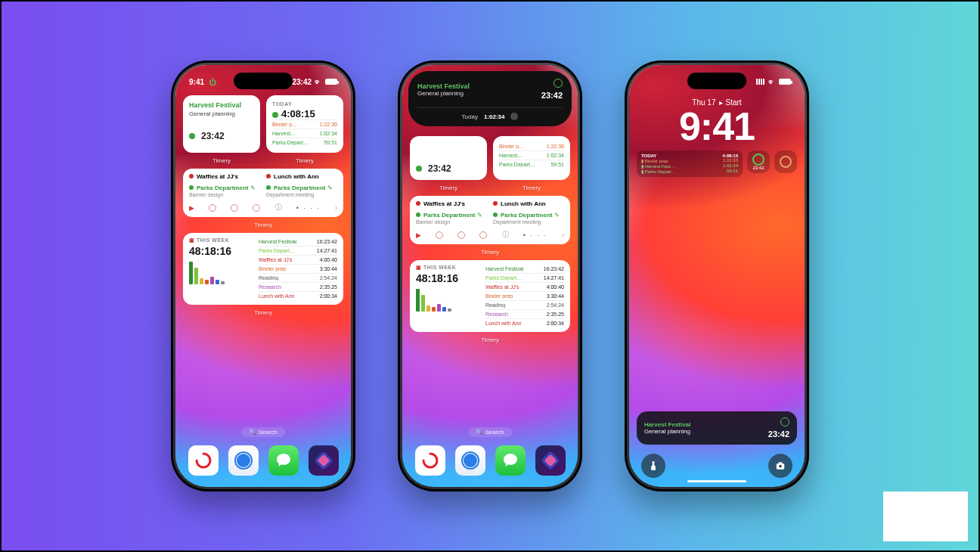 The height and width of the screenshot is (552, 980). Describe the element at coordinates (717, 428) in the screenshot. I see `lock-live-activity: Harvest Festival General planning 23:42` at that location.